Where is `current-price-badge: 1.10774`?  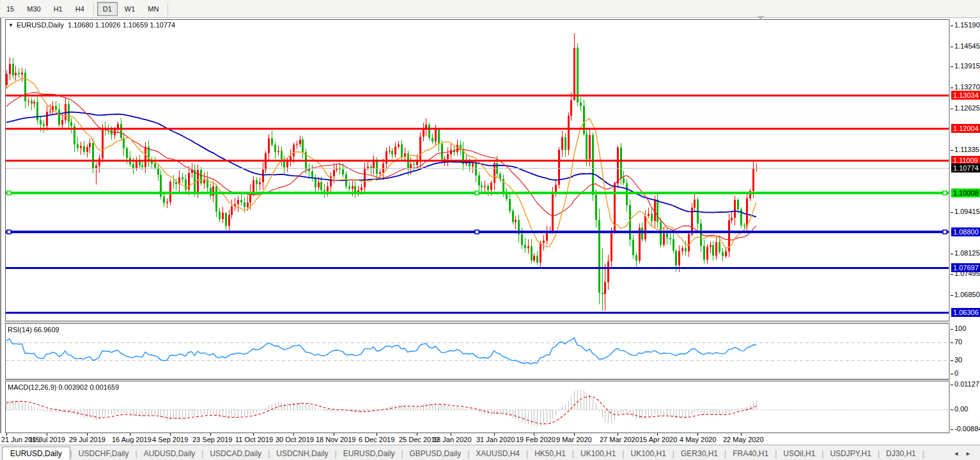 current-price-badge: 1.10774 is located at coordinates (965, 168).